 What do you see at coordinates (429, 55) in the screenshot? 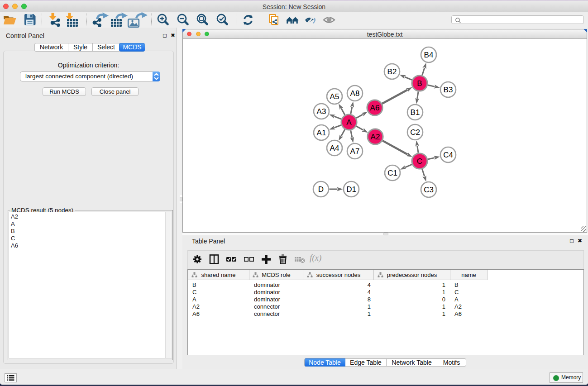
I see `svg-text: B4` at bounding box center [429, 55].